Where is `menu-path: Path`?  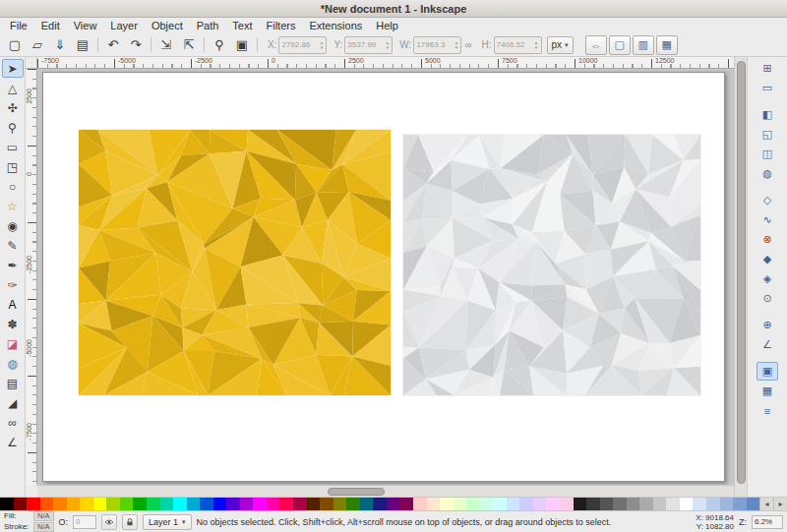 menu-path: Path is located at coordinates (209, 26).